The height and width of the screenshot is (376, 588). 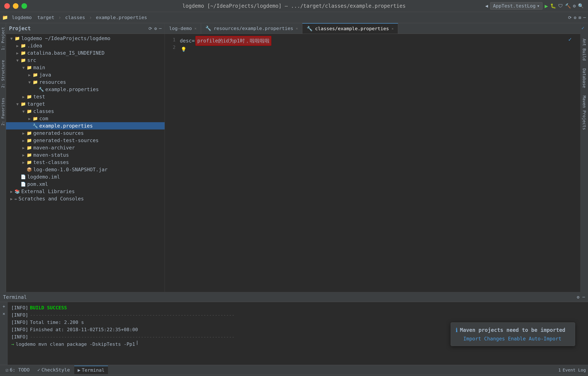 I want to click on tree-item-external-libraries: ▶ 📚 External Libraries, so click(x=86, y=191).